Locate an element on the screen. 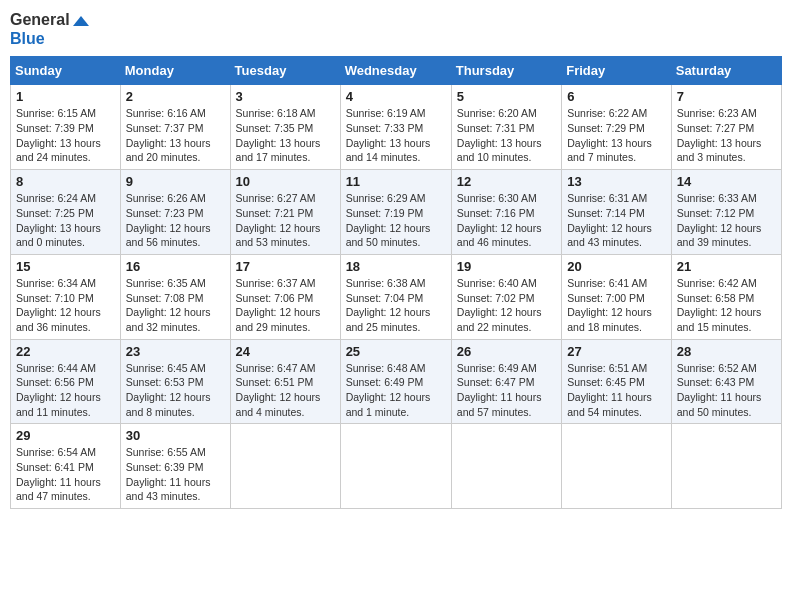 The height and width of the screenshot is (612, 792). calendar-day-3: 3Sunrise: 6:18 AMSunset: 7:35 PMDaylight… is located at coordinates (285, 128).